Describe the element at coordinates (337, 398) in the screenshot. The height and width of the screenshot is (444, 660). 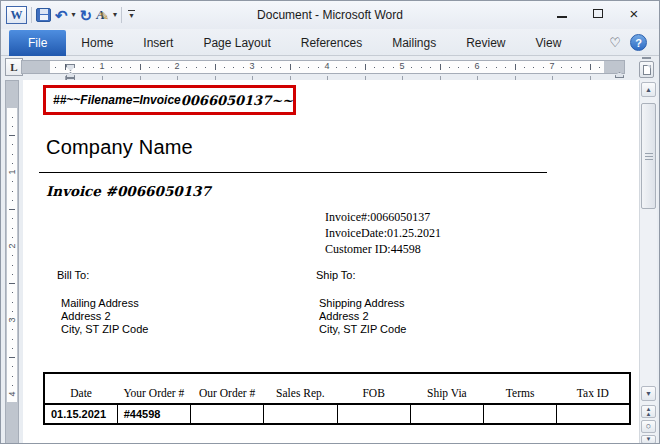
I see `invoice-table: DateYour Order #Our Order #Sales Rep.FOB…` at that location.